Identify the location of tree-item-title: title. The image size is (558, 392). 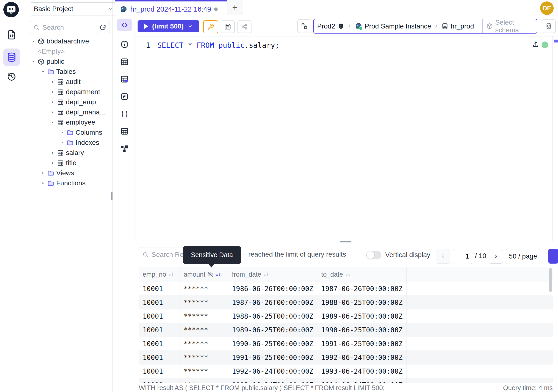
(68, 163).